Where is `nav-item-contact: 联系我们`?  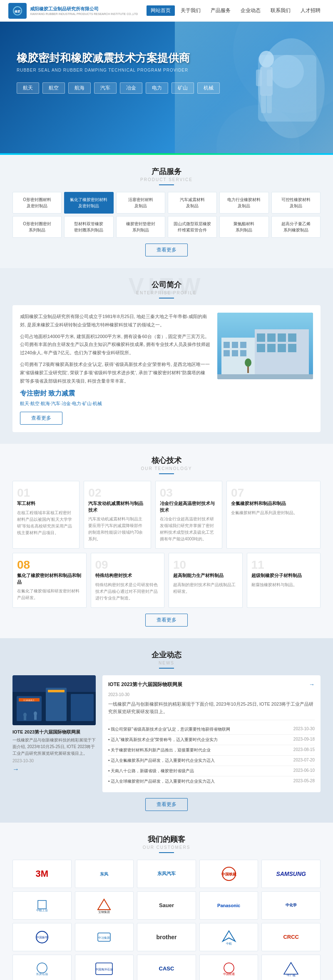
nav-item-contact: 联系我们 is located at coordinates (281, 11).